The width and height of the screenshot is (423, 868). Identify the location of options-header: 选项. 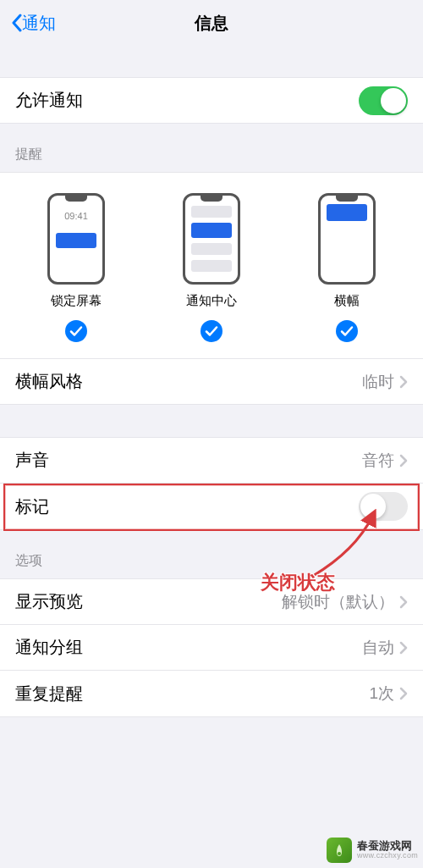
(212, 554).